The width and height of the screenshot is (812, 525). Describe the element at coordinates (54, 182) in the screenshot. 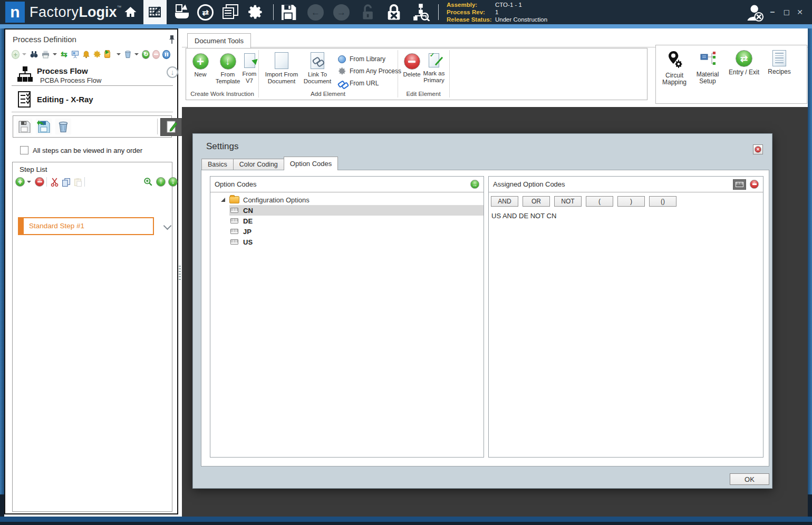

I see `cut-icon` at that location.